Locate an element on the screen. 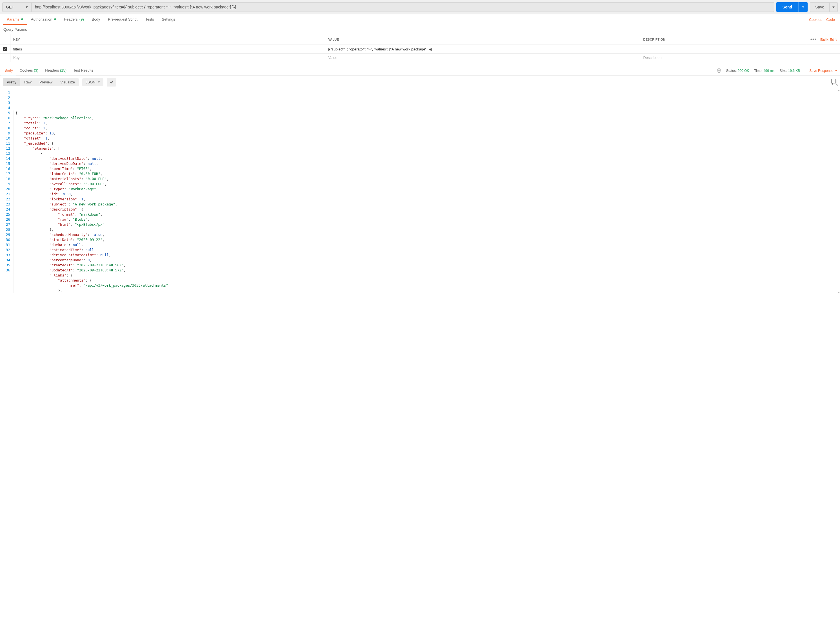  search-icon is located at coordinates (837, 82).